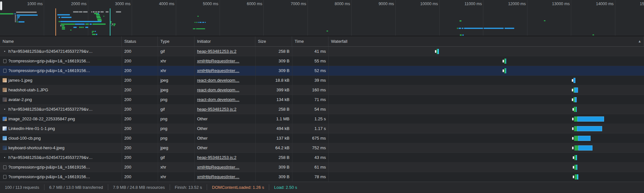  I want to click on column-header-type: Type, so click(176, 41).